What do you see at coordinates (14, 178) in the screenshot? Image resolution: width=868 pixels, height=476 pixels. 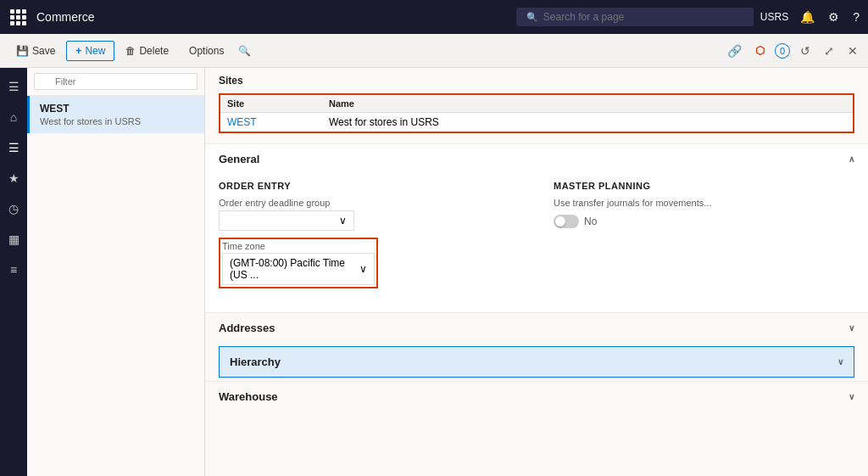 I see `nav-star-icon: ★` at bounding box center [14, 178].